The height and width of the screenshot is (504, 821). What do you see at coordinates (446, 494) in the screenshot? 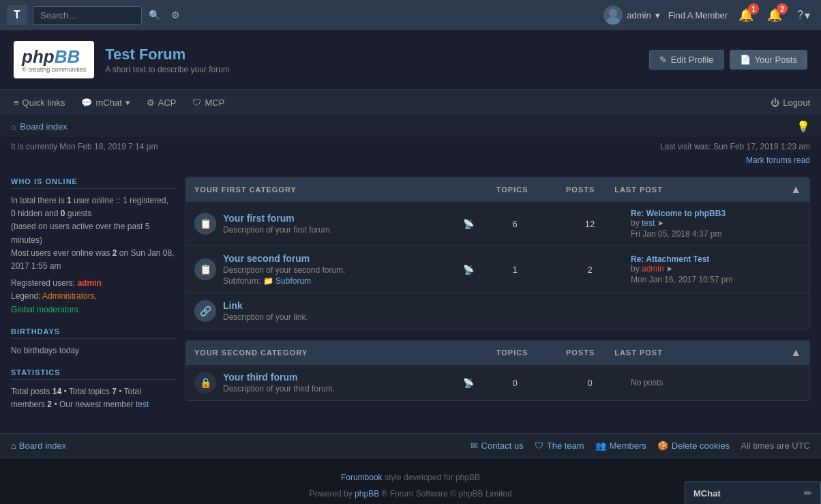
I see `phpbb-text: ® Forum Software © phpBB Limited` at bounding box center [446, 494].